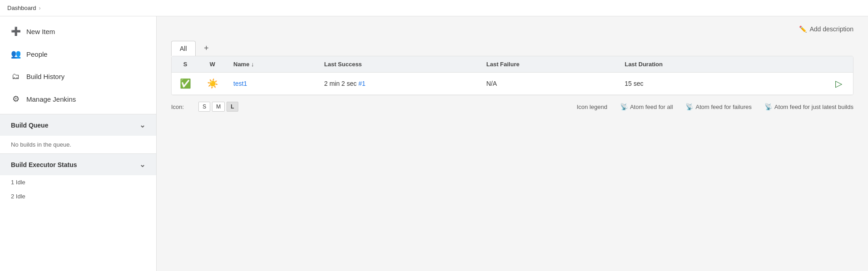 The width and height of the screenshot is (868, 271). I want to click on icon-size-m: M, so click(218, 107).